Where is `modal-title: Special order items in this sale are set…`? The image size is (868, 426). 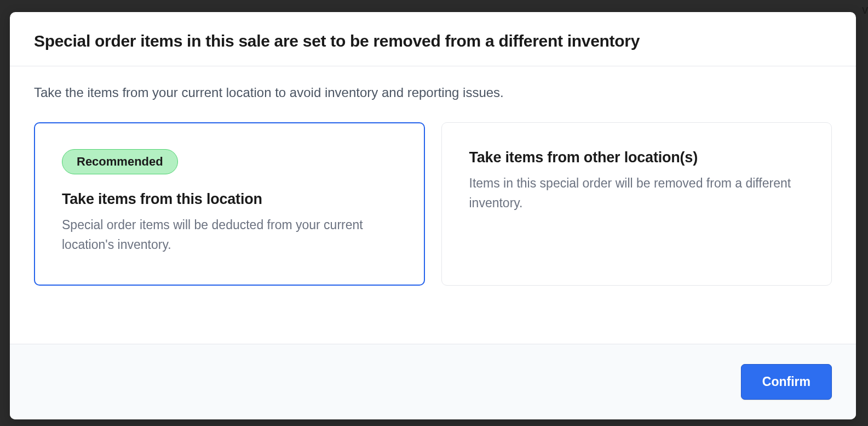
modal-title: Special order items in this sale are set… is located at coordinates (433, 41).